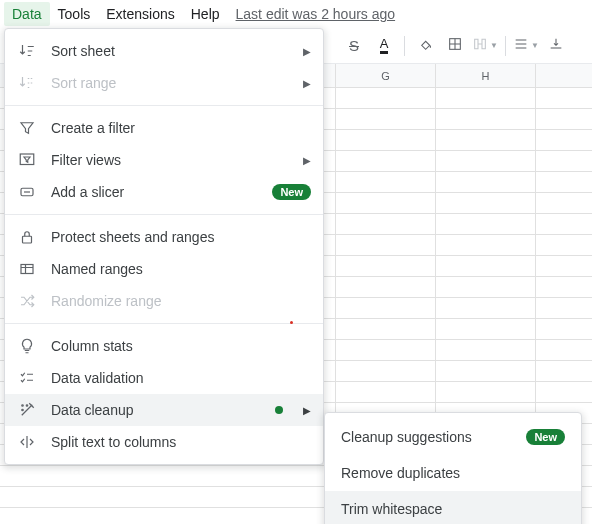 The image size is (592, 524). I want to click on merge-cells-button: ▼, so click(485, 46).